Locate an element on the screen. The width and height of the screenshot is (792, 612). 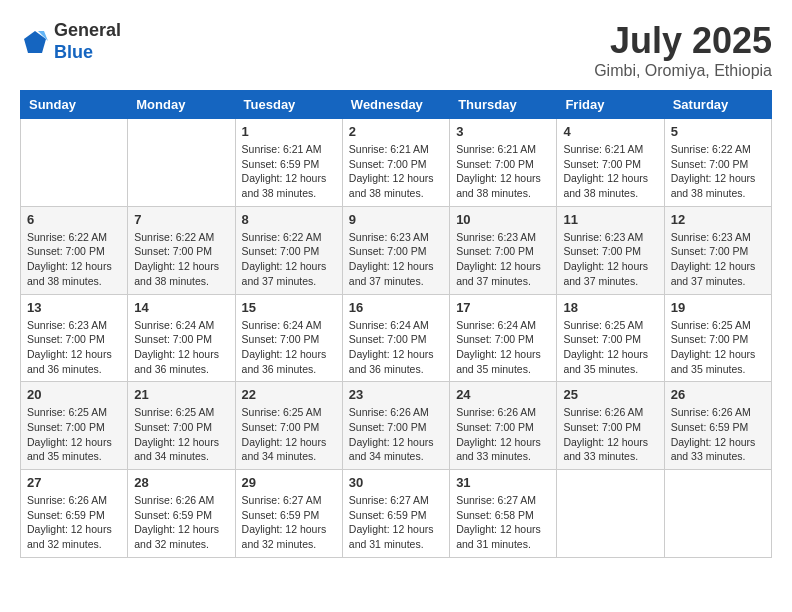
calendar-day-cell: 3Sunrise: 6:21 AMSunset: 7:00 PMDaylight… is located at coordinates (504, 163).